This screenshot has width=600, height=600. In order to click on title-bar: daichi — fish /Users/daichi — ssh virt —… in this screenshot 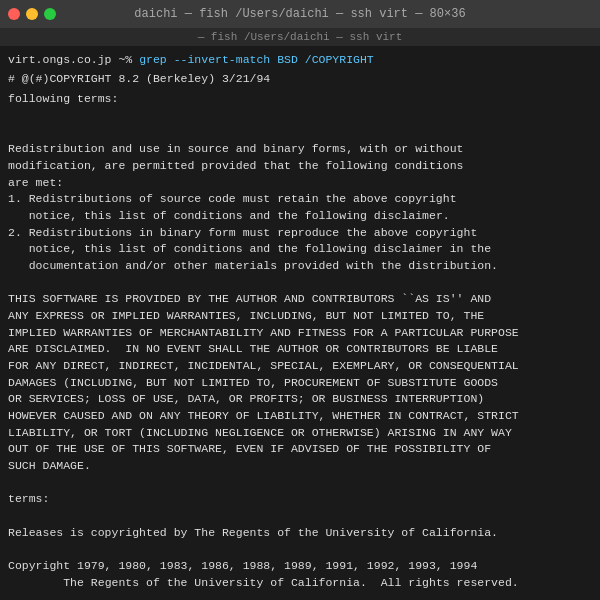, I will do `click(300, 14)`.